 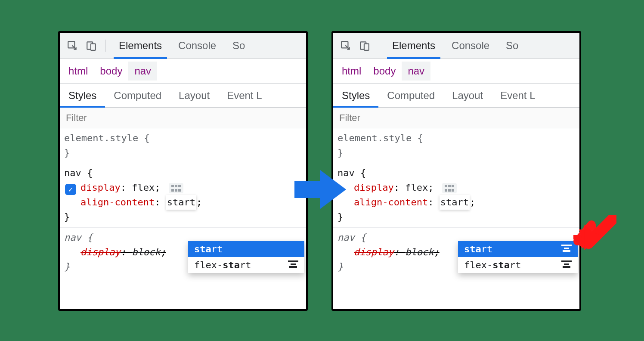 What do you see at coordinates (71, 187) in the screenshot?
I see `property-checkbox` at bounding box center [71, 187].